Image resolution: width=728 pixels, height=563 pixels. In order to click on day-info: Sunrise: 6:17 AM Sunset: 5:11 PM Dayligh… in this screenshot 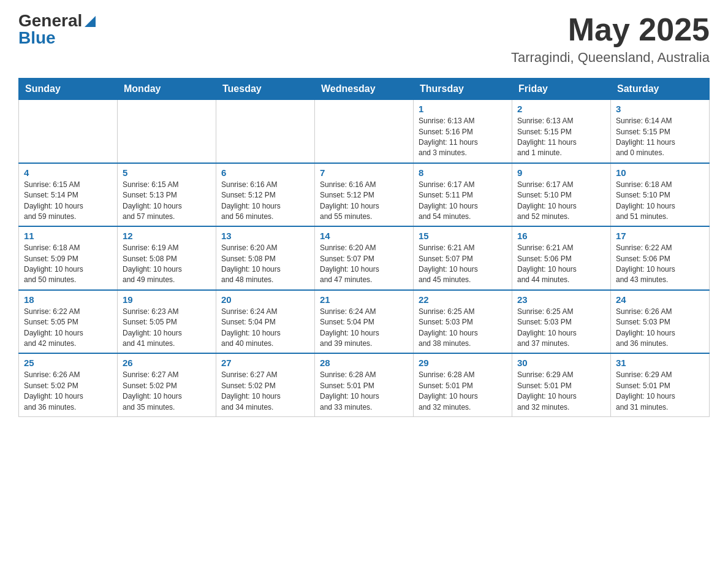, I will do `click(463, 201)`.